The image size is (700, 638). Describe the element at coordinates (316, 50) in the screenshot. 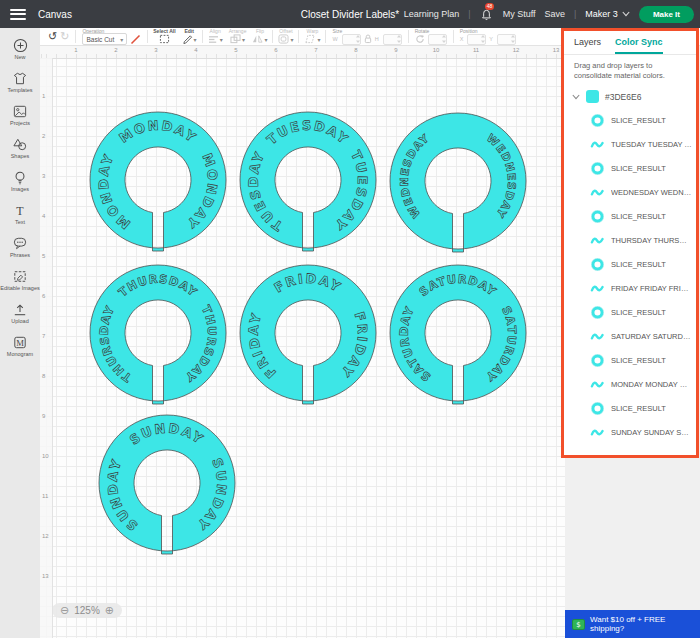

I see `hruler-number: 7` at that location.